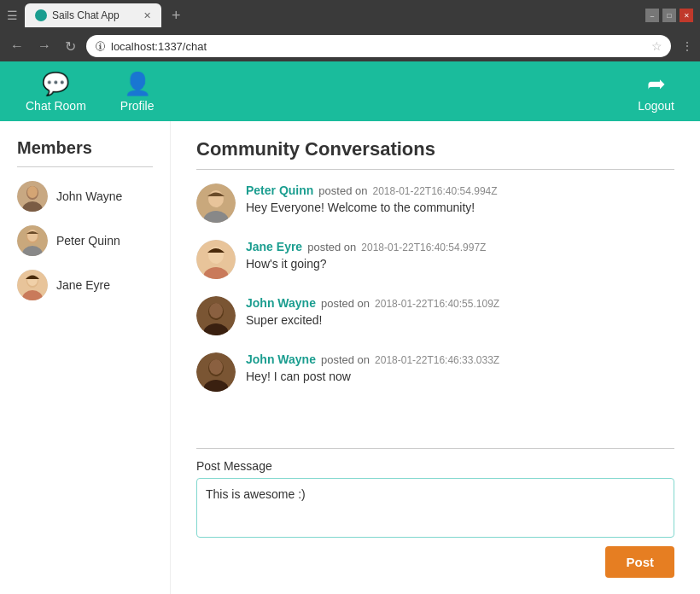 This screenshot has height=594, width=700. Describe the element at coordinates (85, 167) in the screenshot. I see `sidebar-divider` at that location.